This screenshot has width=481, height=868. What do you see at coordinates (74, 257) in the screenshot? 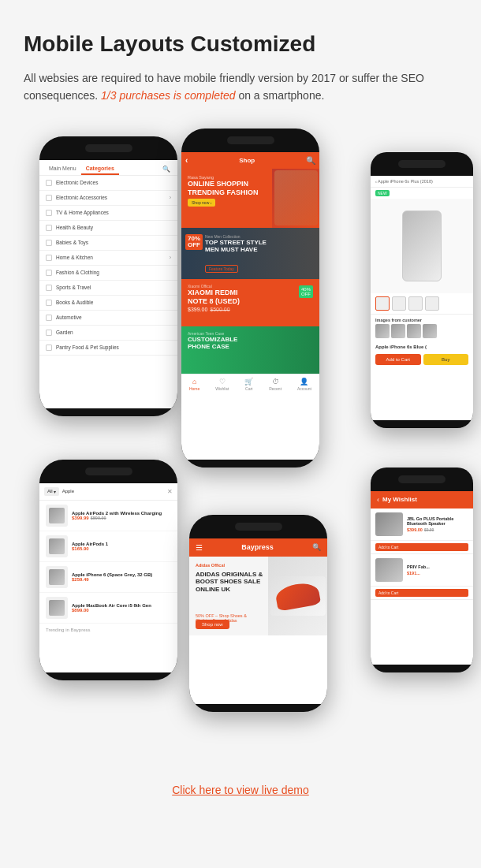
I see `cat-label-6: Home & Kitchen` at bounding box center [74, 257].